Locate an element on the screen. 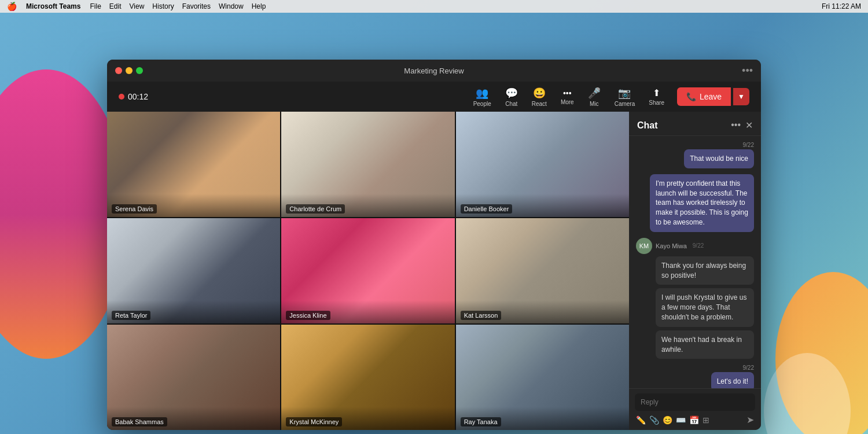 This screenshot has height=434, width=868. more-button: ••• More is located at coordinates (567, 97).